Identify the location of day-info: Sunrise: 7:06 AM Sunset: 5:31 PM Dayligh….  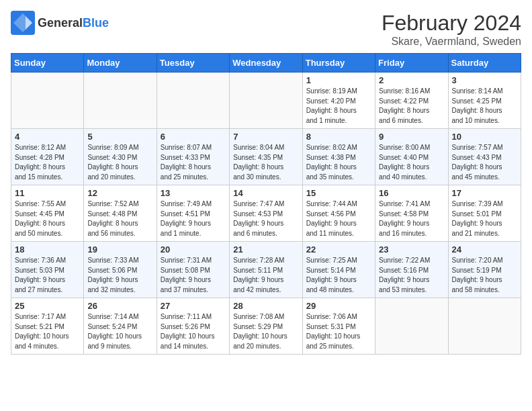
(339, 332).